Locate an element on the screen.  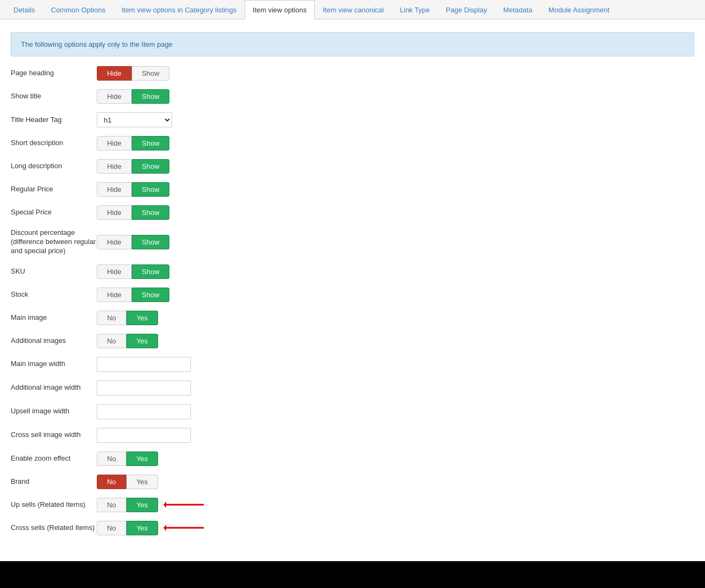
row-short-description: Short descriptionHideShow is located at coordinates (353, 143).